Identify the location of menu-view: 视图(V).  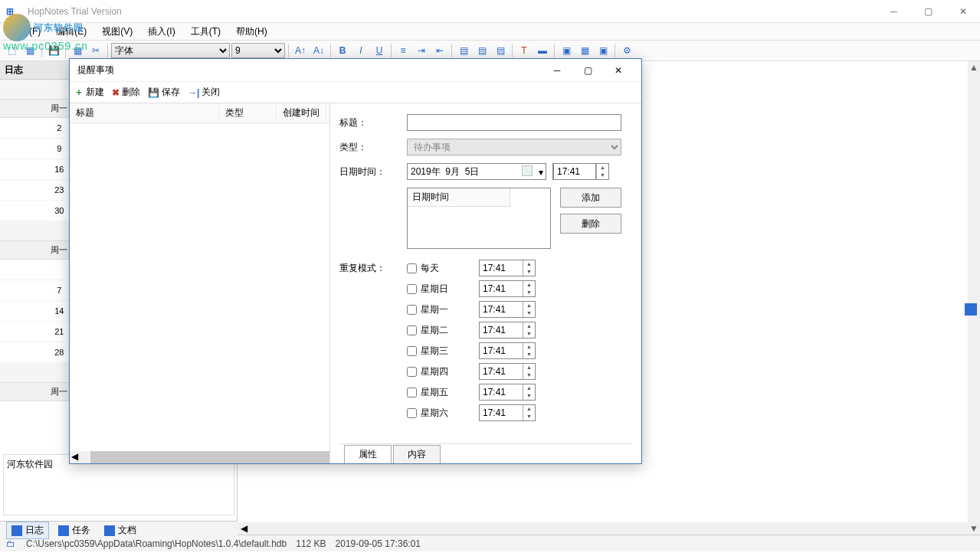
(117, 32).